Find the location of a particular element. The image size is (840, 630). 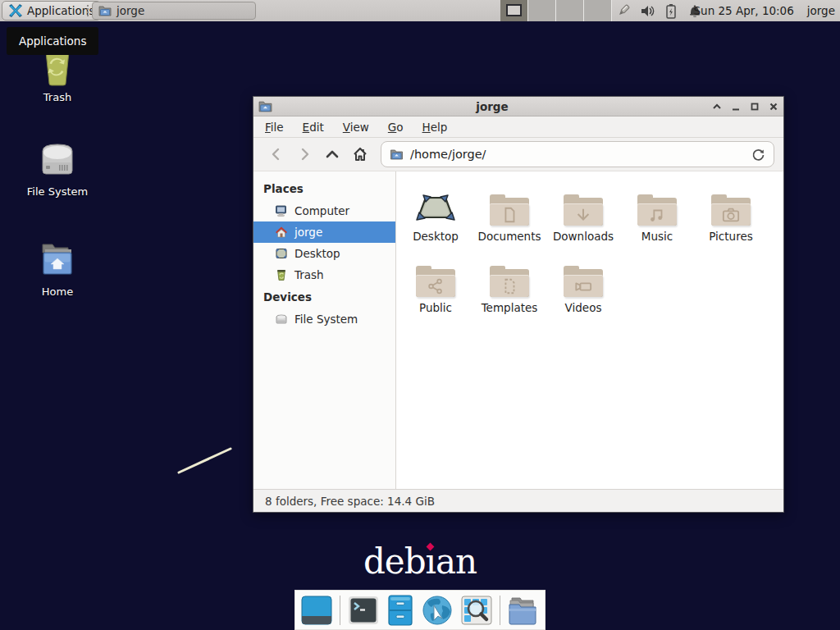

user-home-icon is located at coordinates (281, 232).